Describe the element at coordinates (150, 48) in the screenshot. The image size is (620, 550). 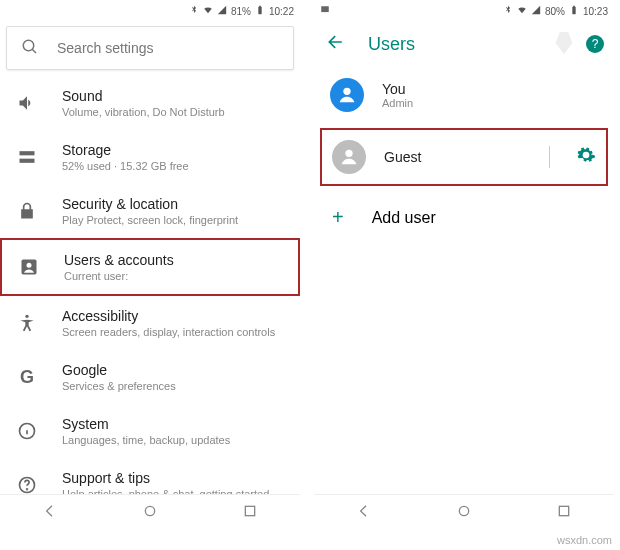
I see `search-settings: Search settings` at that location.